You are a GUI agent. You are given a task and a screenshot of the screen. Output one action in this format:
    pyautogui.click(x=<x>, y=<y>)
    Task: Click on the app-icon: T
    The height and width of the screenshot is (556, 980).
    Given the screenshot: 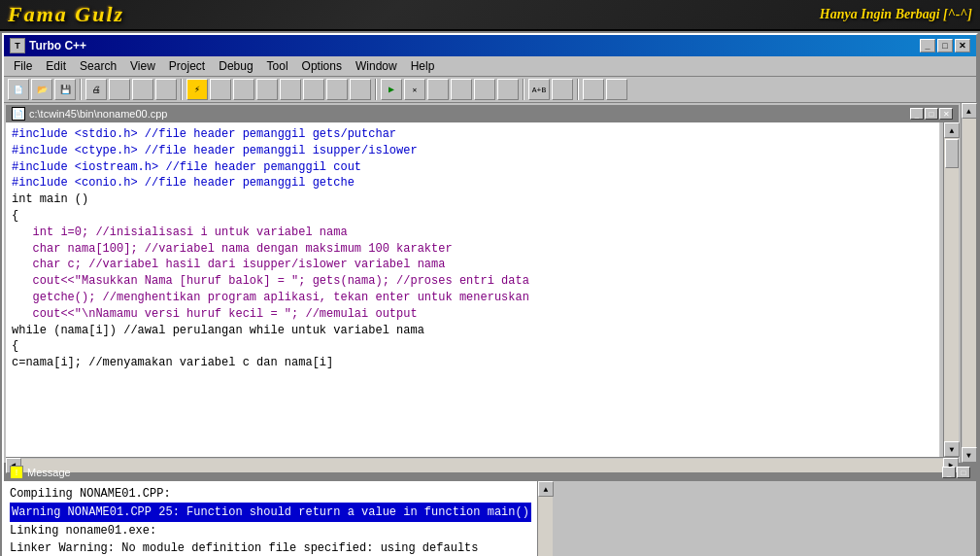 What is the action you would take?
    pyautogui.click(x=17, y=46)
    